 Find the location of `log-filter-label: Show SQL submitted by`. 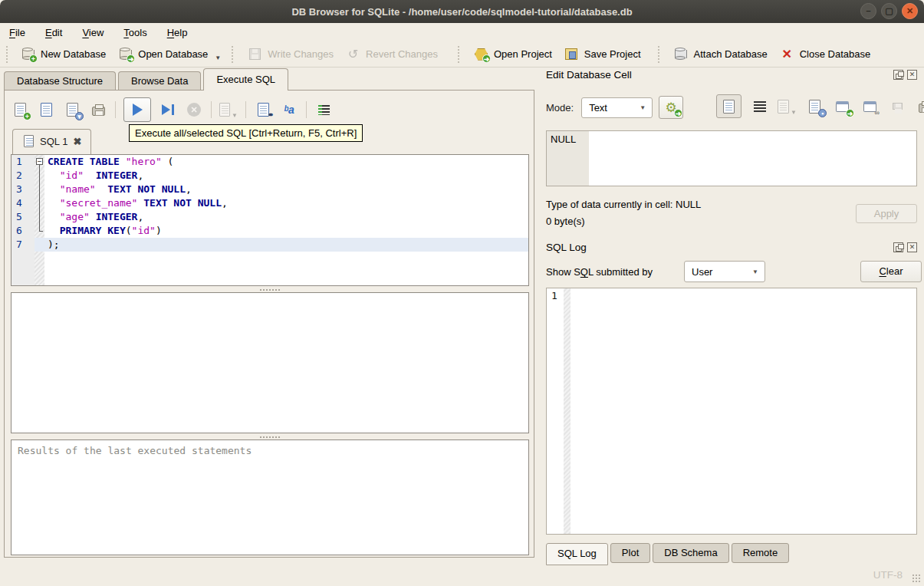

log-filter-label: Show SQL submitted by is located at coordinates (600, 272).